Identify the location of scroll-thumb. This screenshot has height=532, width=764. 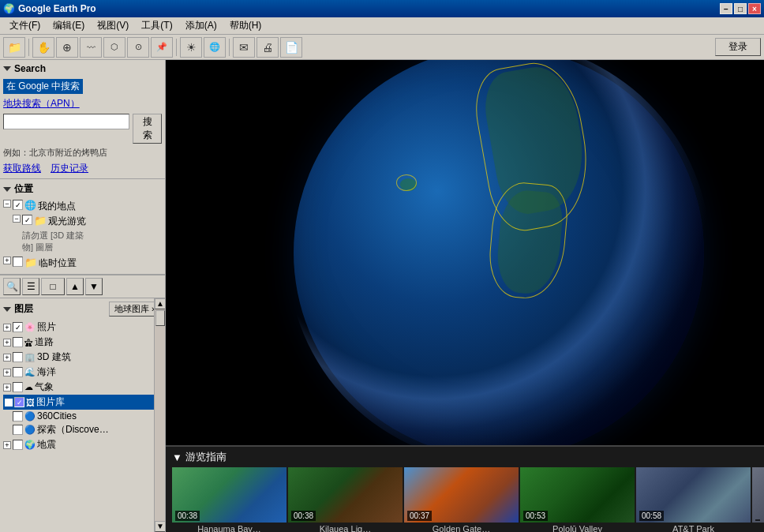
(160, 318).